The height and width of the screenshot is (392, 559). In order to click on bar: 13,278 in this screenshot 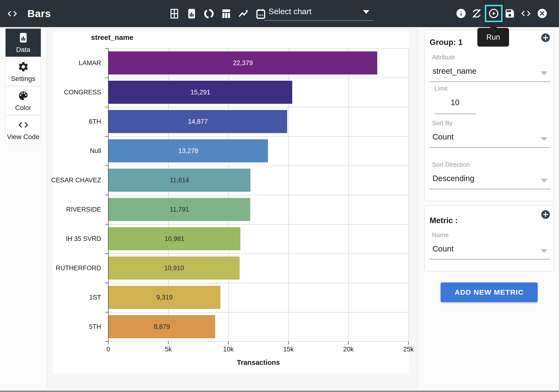, I will do `click(188, 151)`.